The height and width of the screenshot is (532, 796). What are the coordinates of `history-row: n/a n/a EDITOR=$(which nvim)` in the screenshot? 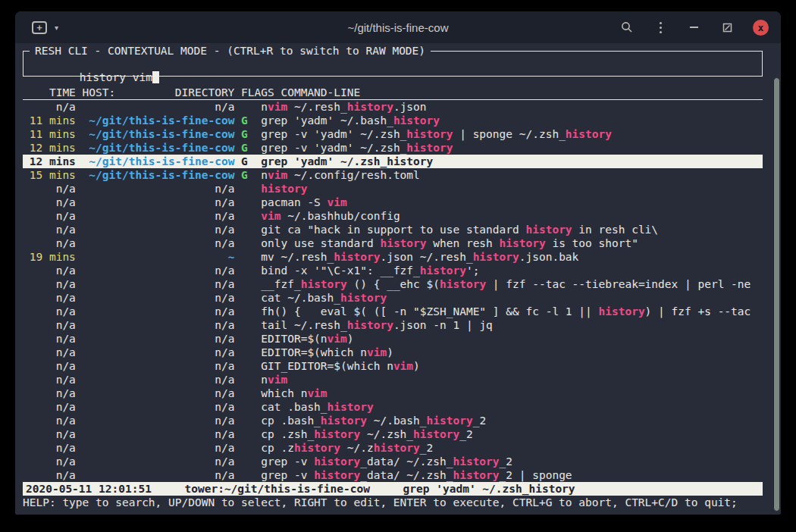 It's located at (393, 352).